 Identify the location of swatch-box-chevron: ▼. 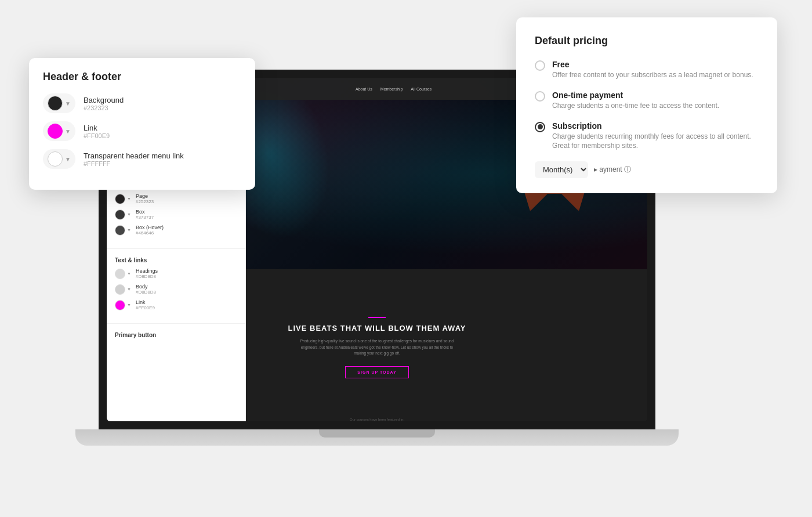
(129, 215).